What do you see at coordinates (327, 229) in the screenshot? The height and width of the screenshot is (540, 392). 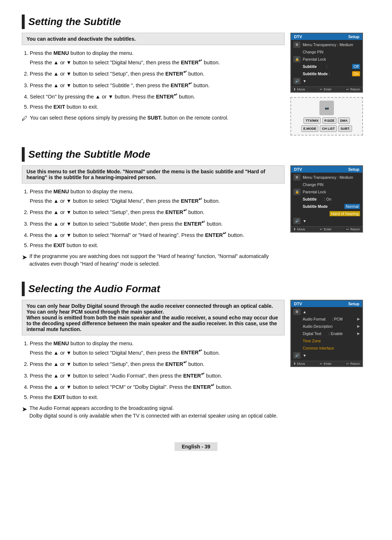 I see `tv2-footer: ⬆ Move ↵ Enter ↩ Return` at bounding box center [327, 229].